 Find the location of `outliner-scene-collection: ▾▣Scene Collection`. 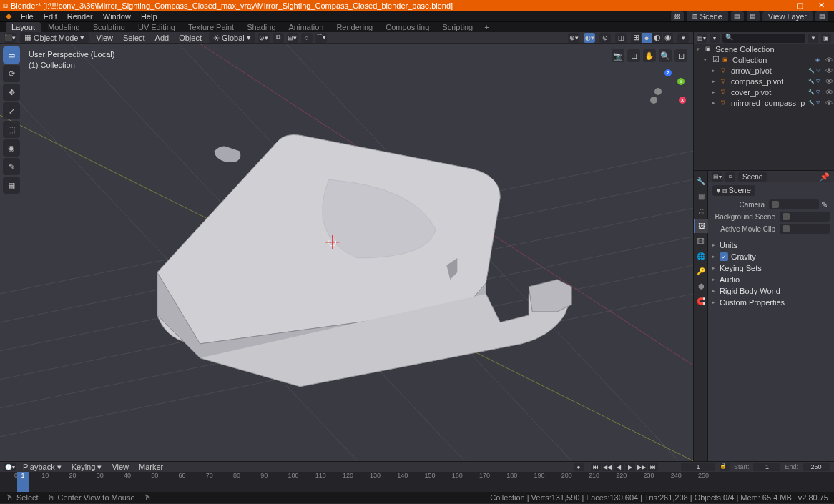

outliner-scene-collection: ▾▣Scene Collection is located at coordinates (764, 49).